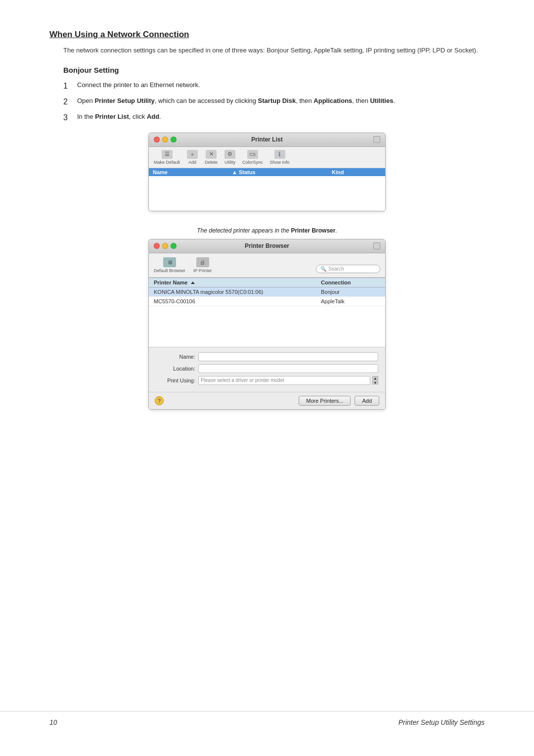  What do you see at coordinates (165, 246) in the screenshot?
I see `pb-minimize-button` at bounding box center [165, 246].